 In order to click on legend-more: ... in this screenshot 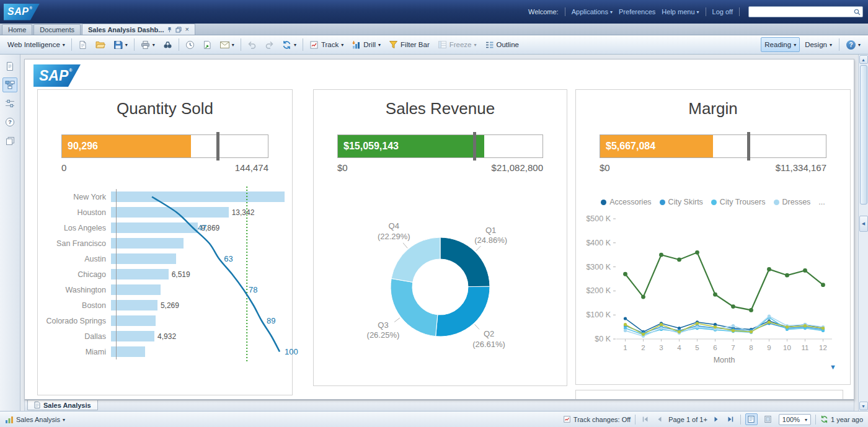, I will do `click(822, 202)`.